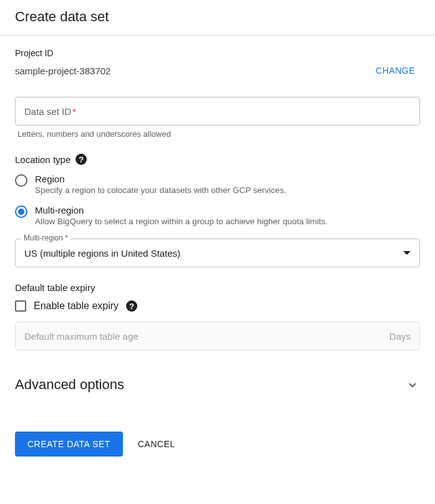 The height and width of the screenshot is (504, 435). Describe the element at coordinates (217, 111) in the screenshot. I see `dataset-id-input: Data set ID*` at that location.